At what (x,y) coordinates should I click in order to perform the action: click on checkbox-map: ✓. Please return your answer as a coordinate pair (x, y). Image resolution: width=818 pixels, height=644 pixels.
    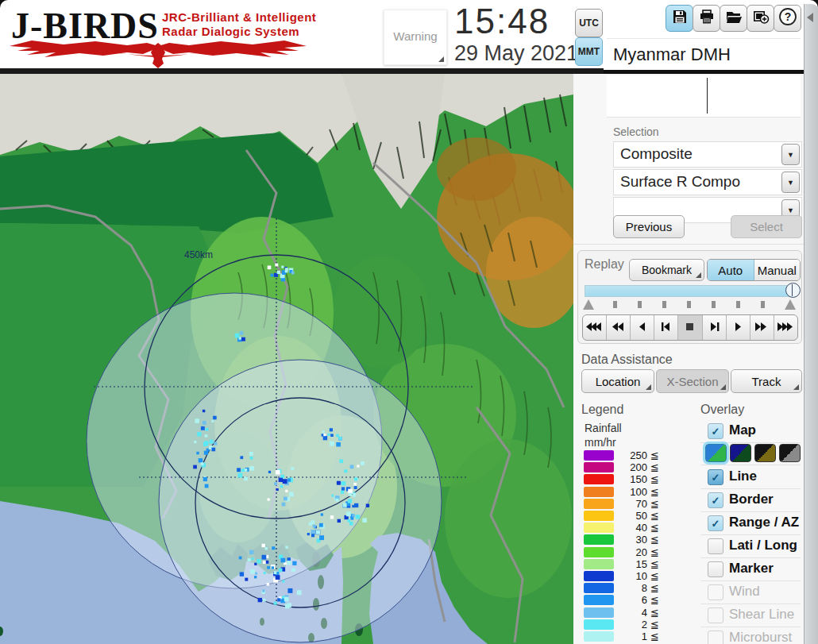
    Looking at the image, I should click on (716, 431).